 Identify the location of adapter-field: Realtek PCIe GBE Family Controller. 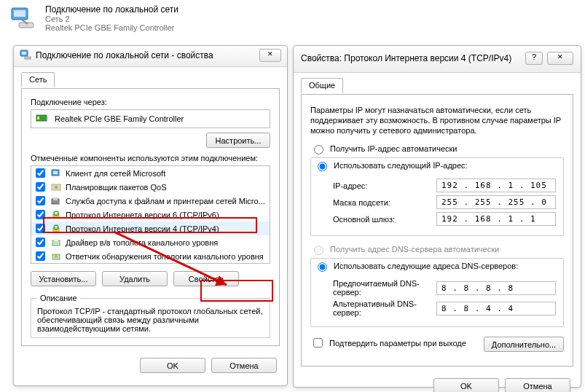
(150, 119).